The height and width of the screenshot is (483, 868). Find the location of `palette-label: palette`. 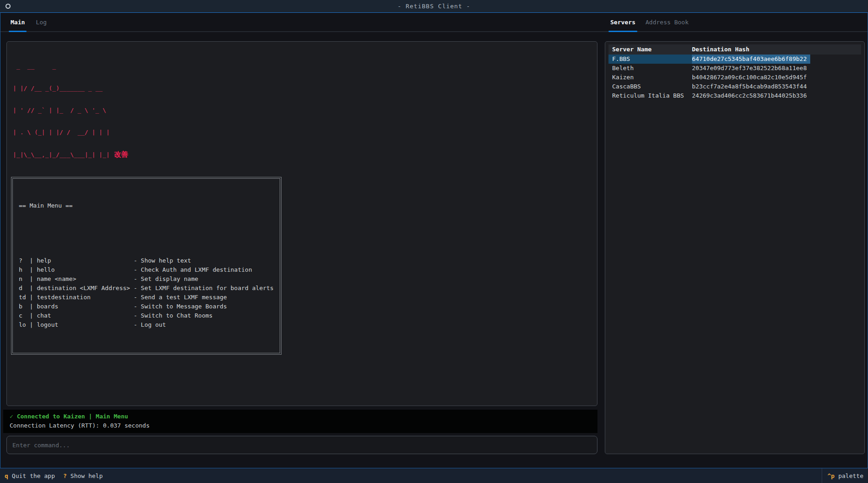

palette-label: palette is located at coordinates (851, 476).